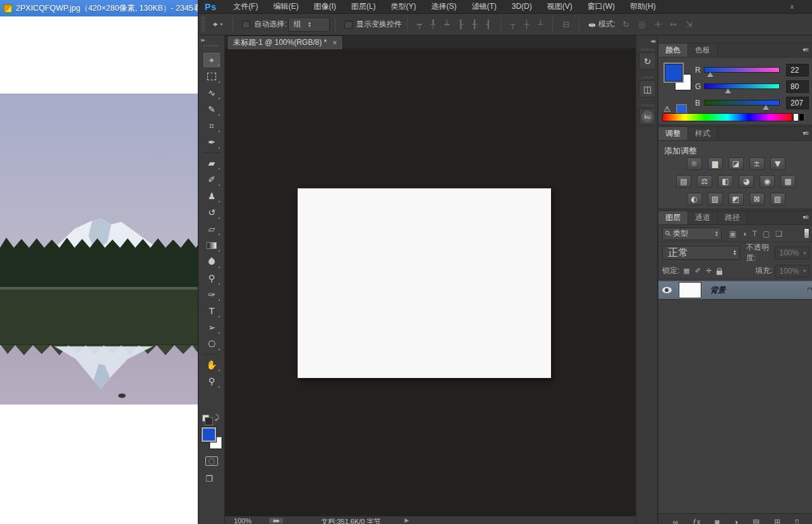 Image resolution: width=812 pixels, height=524 pixels. Describe the element at coordinates (647, 61) in the screenshot. I see `history-panel-icon: ↻` at that location.